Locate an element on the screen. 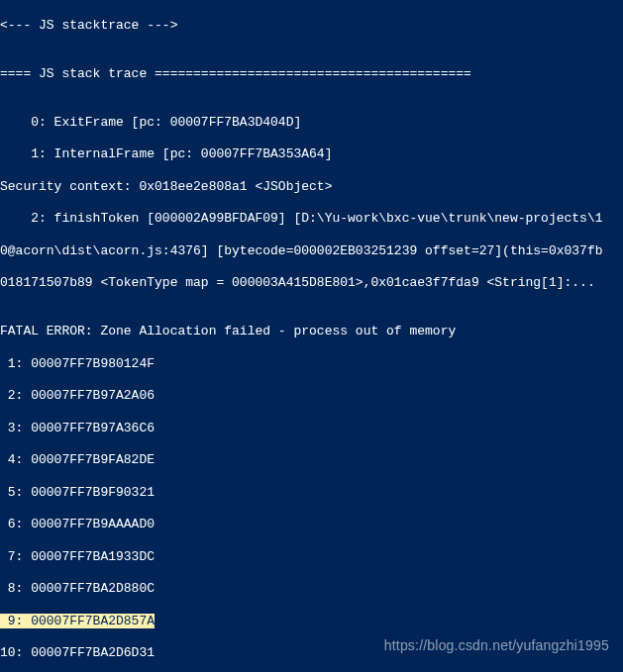 The width and height of the screenshot is (623, 672). acorn-line: 0@acorn\dist\acorn.js:4376] [bytecode=00… is located at coordinates (311, 251).